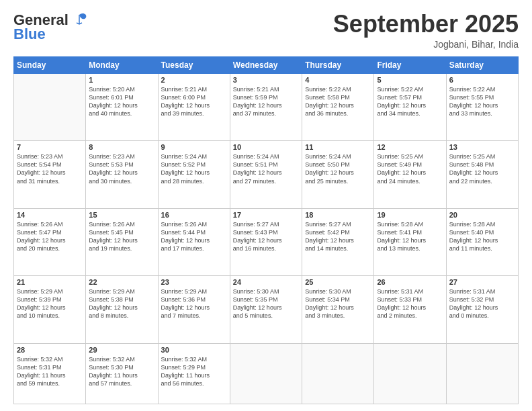 The width and height of the screenshot is (532, 411). What do you see at coordinates (122, 242) in the screenshot?
I see `table-row: 15Sunrise: 5:26 AMSunset: 5:45 PMDayligh…` at bounding box center [122, 242].